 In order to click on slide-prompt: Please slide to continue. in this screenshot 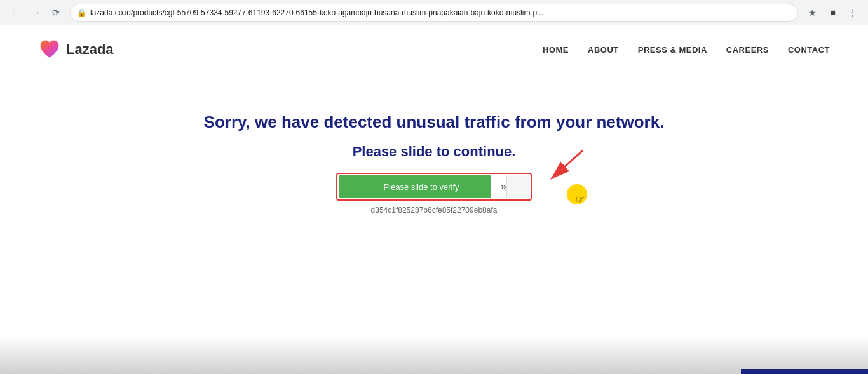, I will do `click(435, 152)`.